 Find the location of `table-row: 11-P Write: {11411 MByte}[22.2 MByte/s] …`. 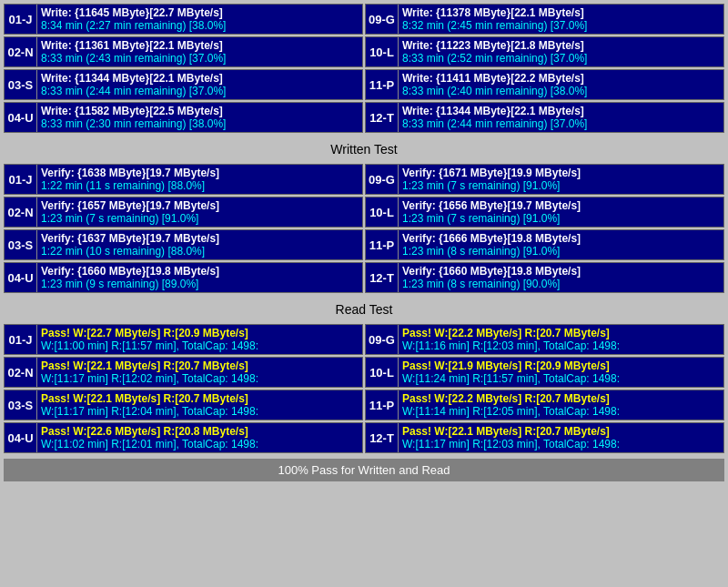

table-row: 11-P Write: {11411 MByte}[22.2 MByte/s] … is located at coordinates (544, 85).